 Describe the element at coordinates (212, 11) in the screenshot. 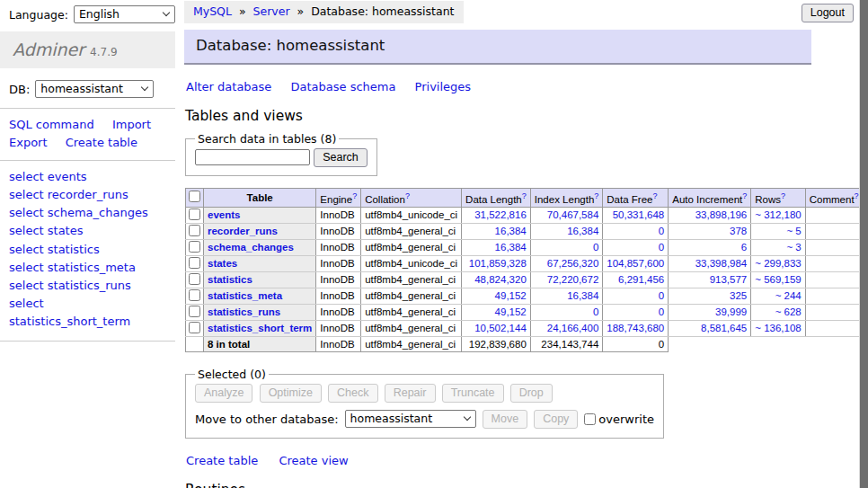

I see `breadcrumb-mysql-link: MySQL` at that location.